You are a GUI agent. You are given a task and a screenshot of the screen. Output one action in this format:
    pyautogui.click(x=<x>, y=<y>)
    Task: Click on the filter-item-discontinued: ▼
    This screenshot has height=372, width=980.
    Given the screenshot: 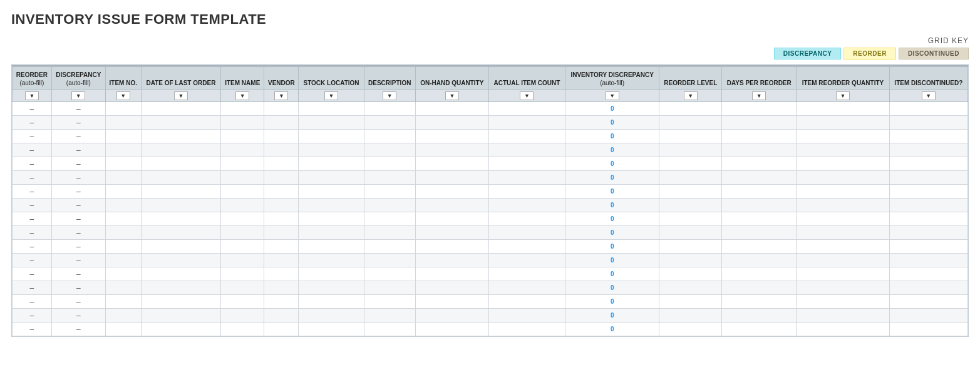 What is the action you would take?
    pyautogui.click(x=928, y=96)
    